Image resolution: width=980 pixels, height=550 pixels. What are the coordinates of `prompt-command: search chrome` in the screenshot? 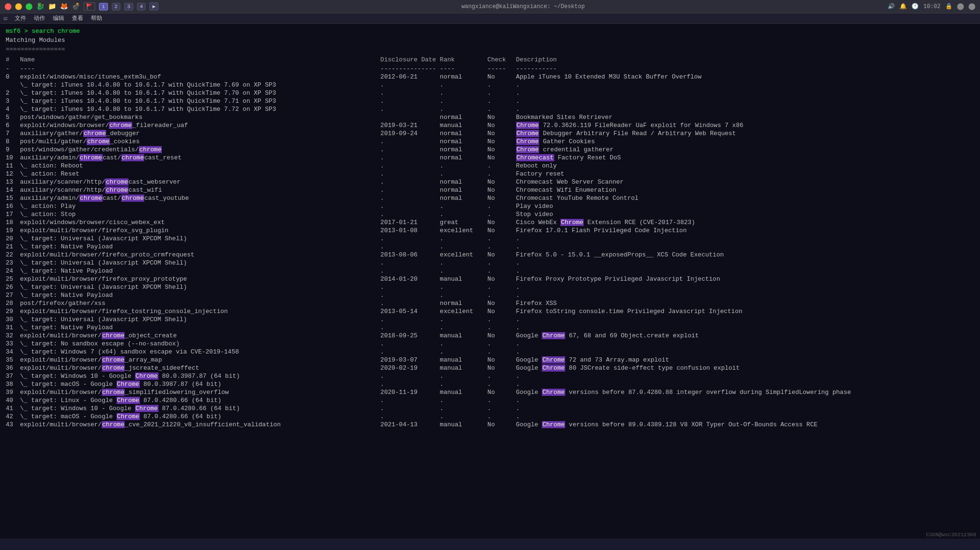 It's located at (56, 31).